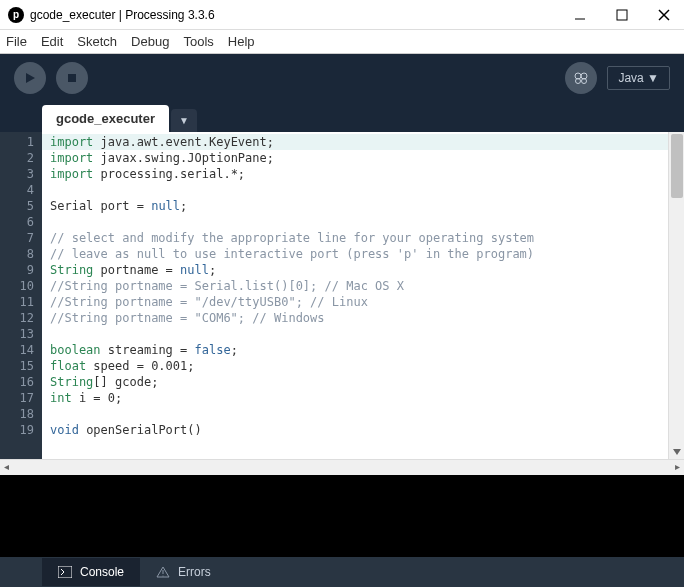 This screenshot has width=684, height=587. What do you see at coordinates (363, 238) in the screenshot?
I see `code-line: // select and modify the appropriate lin…` at bounding box center [363, 238].